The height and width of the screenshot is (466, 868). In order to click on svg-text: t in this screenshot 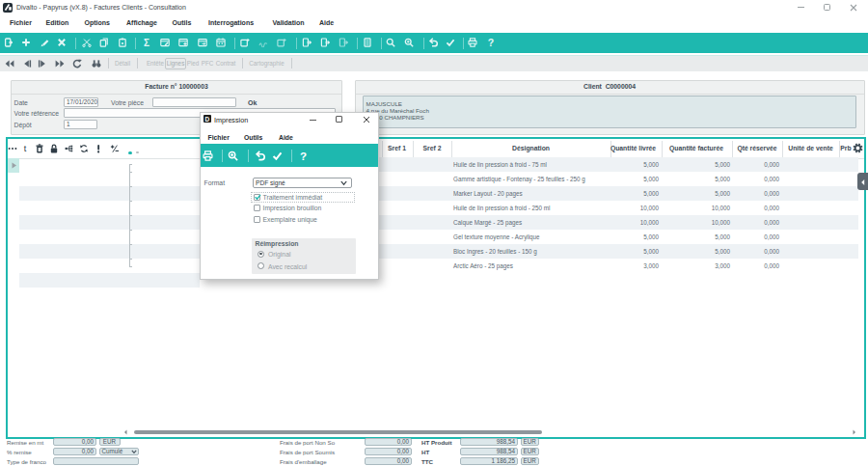, I will do `click(25, 149)`.